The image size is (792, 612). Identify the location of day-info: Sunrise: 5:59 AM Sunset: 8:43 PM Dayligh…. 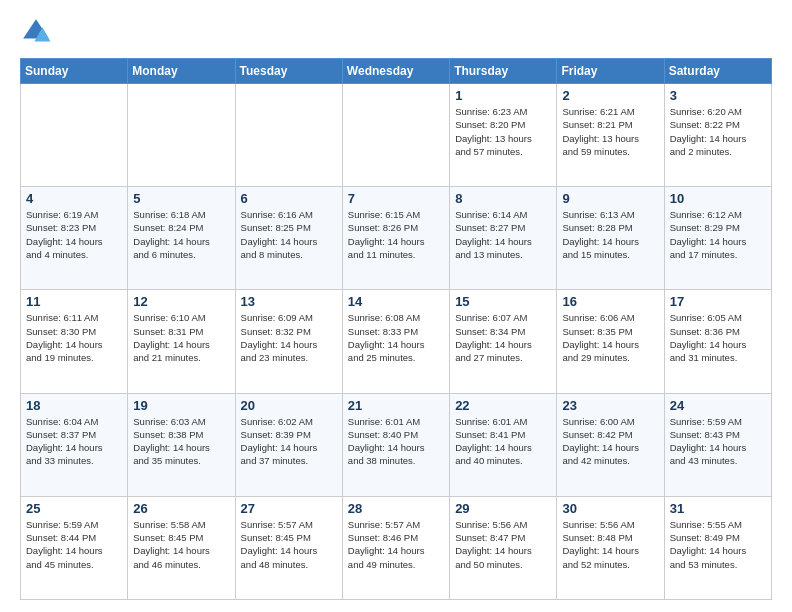
(718, 442).